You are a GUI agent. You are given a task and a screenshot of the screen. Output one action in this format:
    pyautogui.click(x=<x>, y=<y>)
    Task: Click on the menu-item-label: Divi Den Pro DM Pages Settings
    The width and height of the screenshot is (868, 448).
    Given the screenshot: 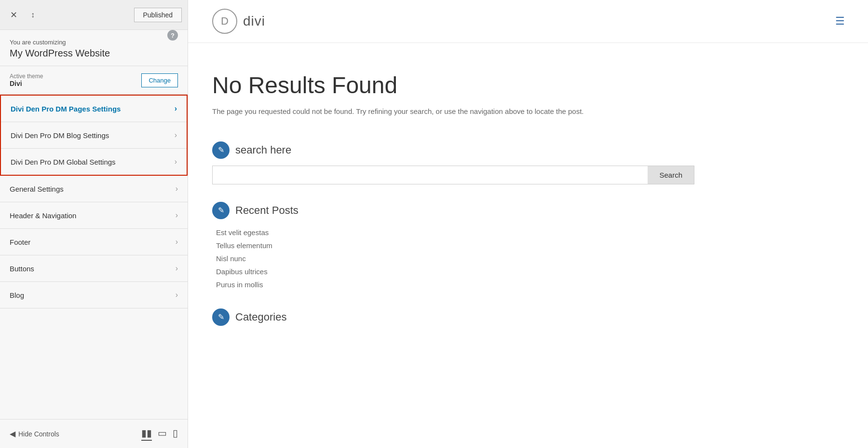 What is the action you would take?
    pyautogui.click(x=66, y=109)
    